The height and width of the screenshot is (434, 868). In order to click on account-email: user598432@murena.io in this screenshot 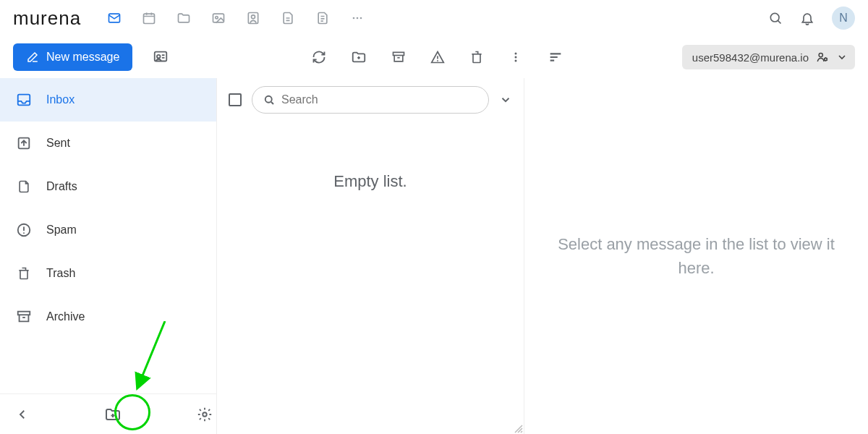, I will do `click(751, 58)`.